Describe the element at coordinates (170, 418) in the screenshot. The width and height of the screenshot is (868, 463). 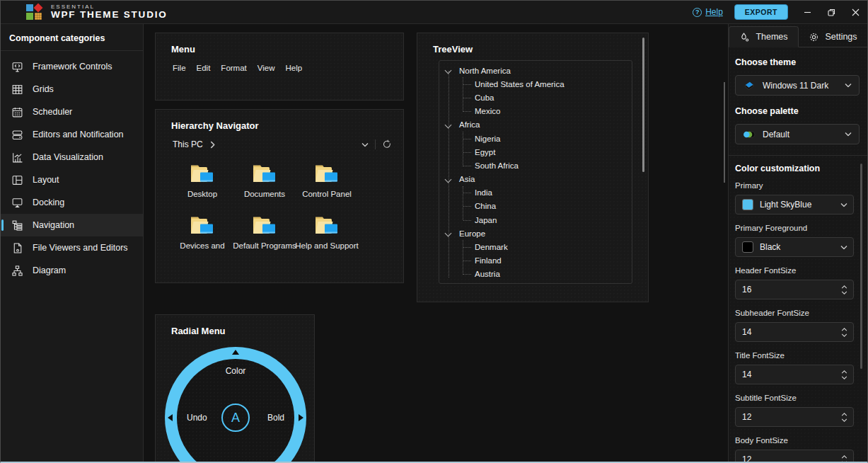
I see `radial-arrow-left-icon` at that location.